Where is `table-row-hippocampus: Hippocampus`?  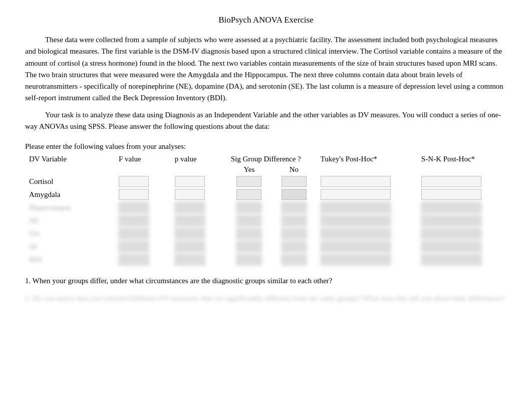 table-row-hippocampus: Hippocampus is located at coordinates (266, 208).